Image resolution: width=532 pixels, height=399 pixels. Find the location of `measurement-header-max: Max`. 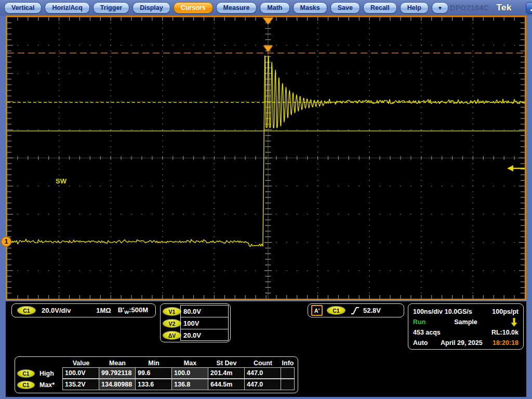

measurement-header-max: Max is located at coordinates (190, 363).